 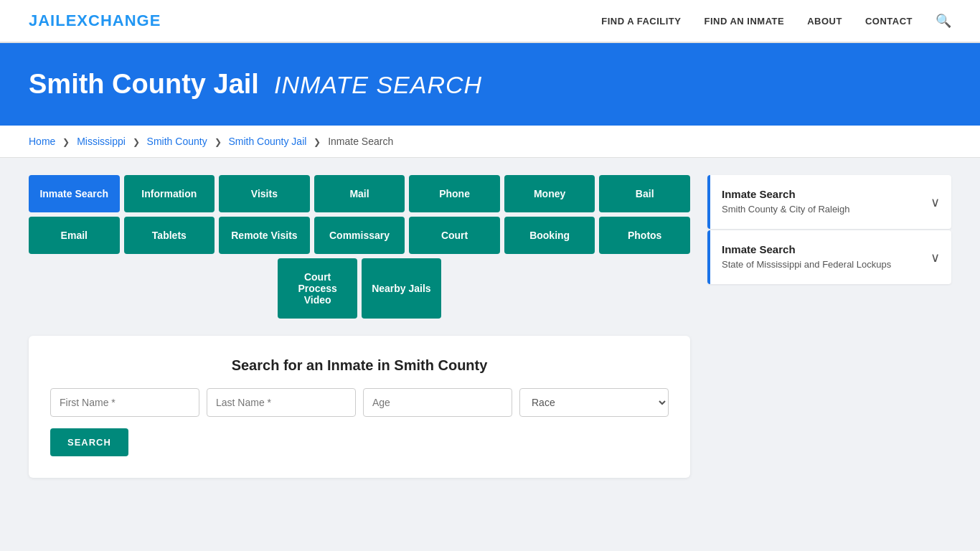 I want to click on tab-tablets: Tablets, so click(x=169, y=235).